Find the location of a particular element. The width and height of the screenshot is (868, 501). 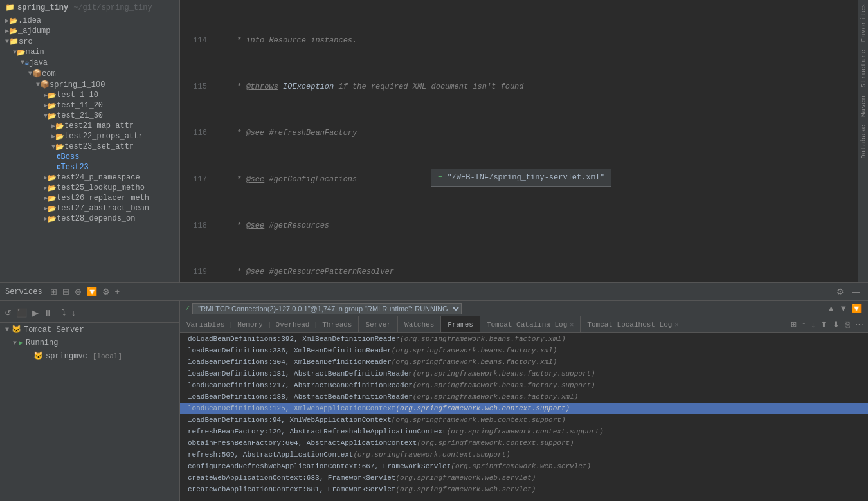

sidebar-item-label: Boss is located at coordinates (71, 157).